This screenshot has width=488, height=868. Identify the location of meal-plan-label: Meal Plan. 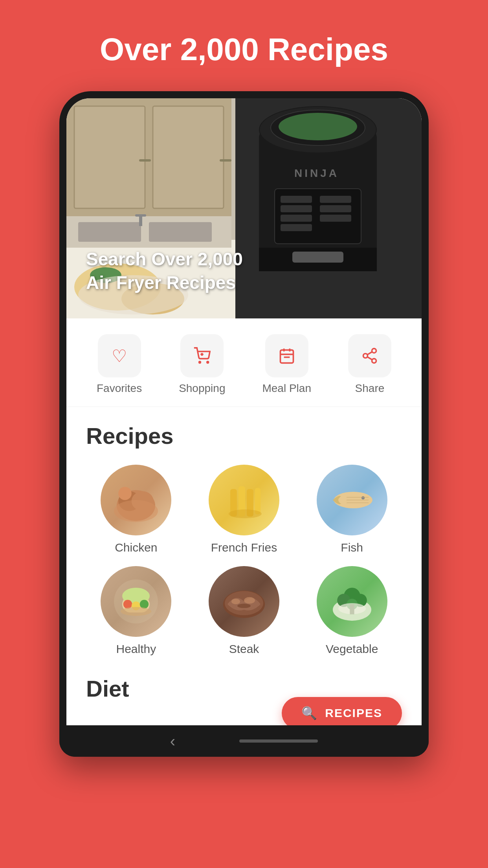
(287, 388).